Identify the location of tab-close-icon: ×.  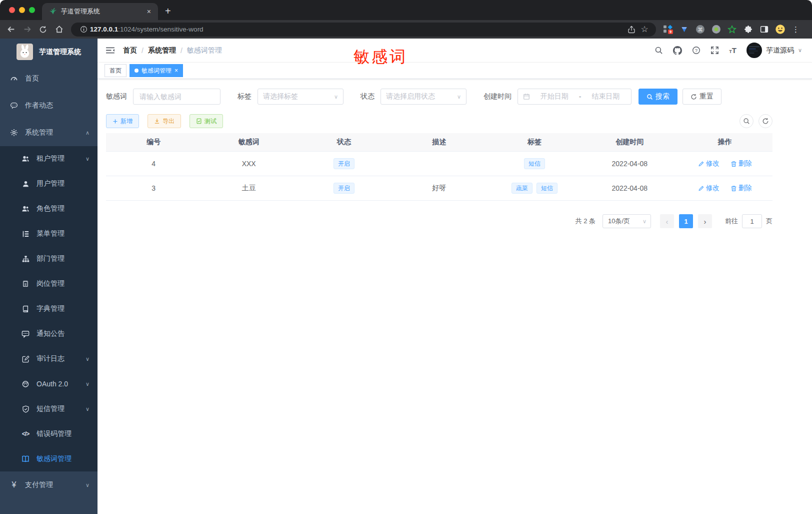
(149, 12).